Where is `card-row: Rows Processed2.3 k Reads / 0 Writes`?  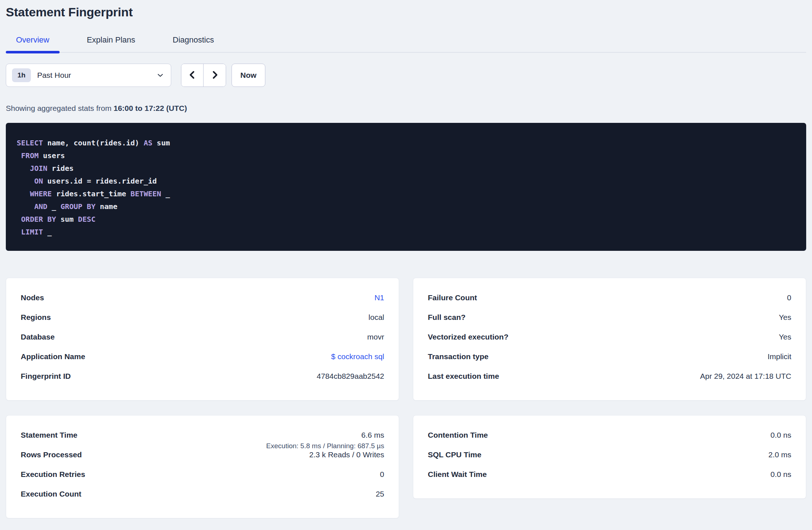
card-row: Rows Processed2.3 k Reads / 0 Writes is located at coordinates (202, 460).